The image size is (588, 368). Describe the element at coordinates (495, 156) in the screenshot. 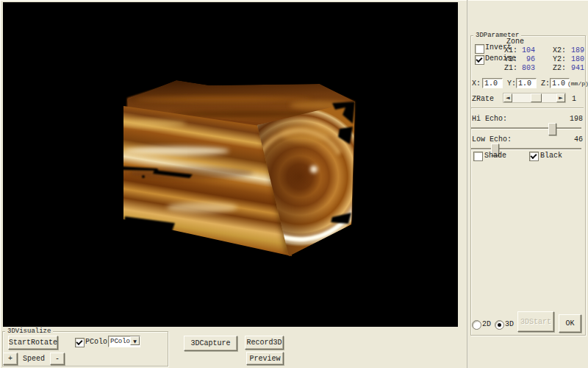

I see `shade-label: Shade` at that location.